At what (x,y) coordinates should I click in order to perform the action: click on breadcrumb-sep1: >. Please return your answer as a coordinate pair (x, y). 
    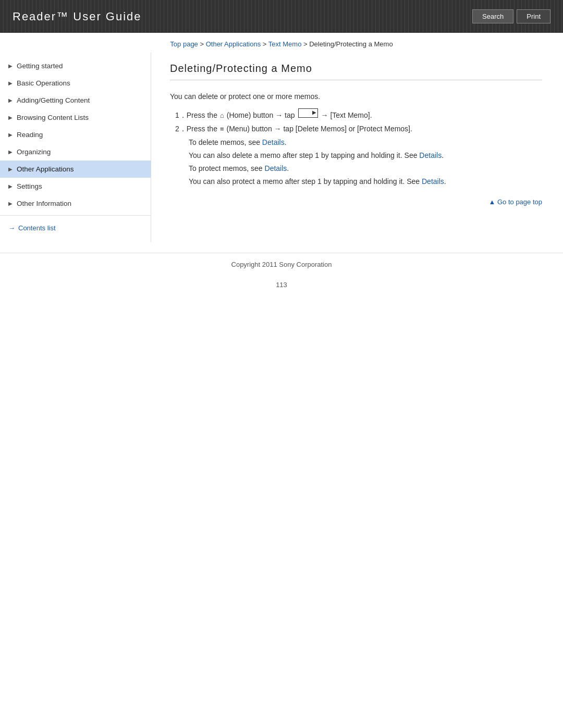
    Looking at the image, I should click on (202, 44).